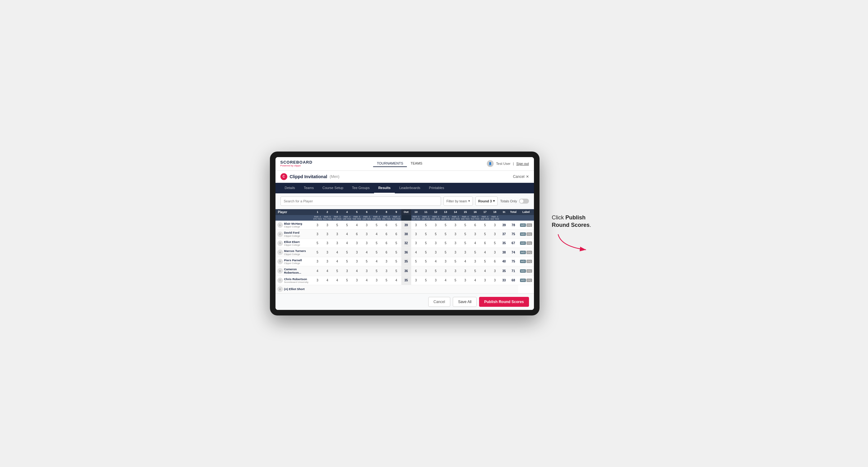 Image resolution: width=868 pixels, height=467 pixels. What do you see at coordinates (290, 188) in the screenshot?
I see `tab-details: Details` at bounding box center [290, 188].